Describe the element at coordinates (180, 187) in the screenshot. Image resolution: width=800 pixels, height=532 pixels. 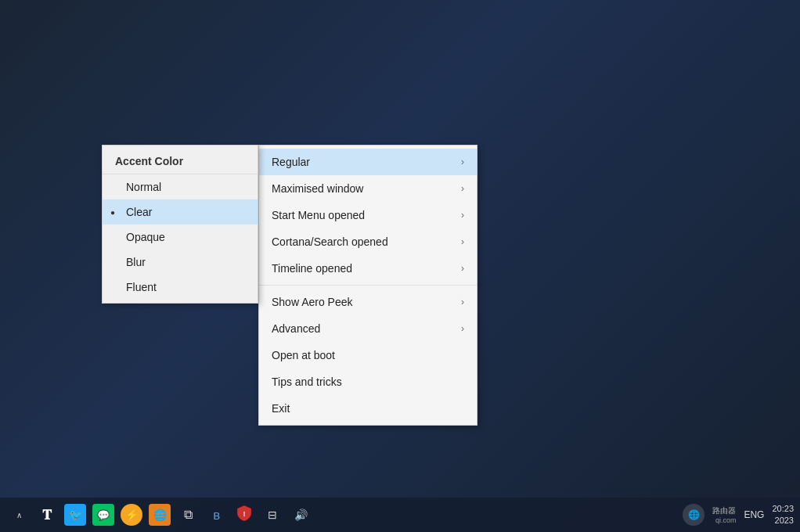
I see `menu-item-normal: Normal` at that location.